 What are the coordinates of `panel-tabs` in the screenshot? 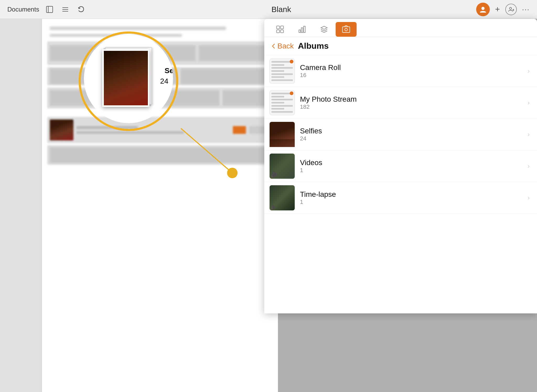 It's located at (401, 28).